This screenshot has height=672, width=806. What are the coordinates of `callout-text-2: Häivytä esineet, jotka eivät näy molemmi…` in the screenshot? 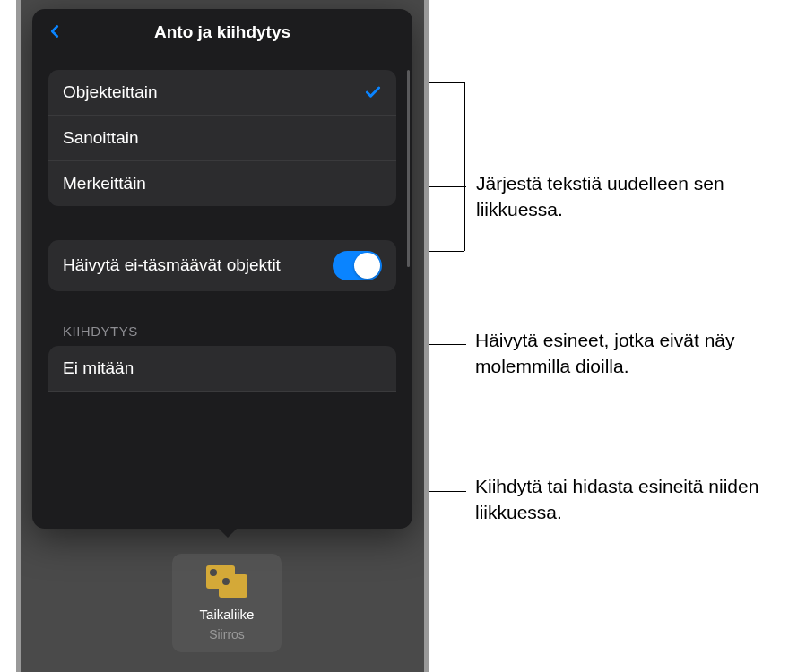 It's located at (632, 353).